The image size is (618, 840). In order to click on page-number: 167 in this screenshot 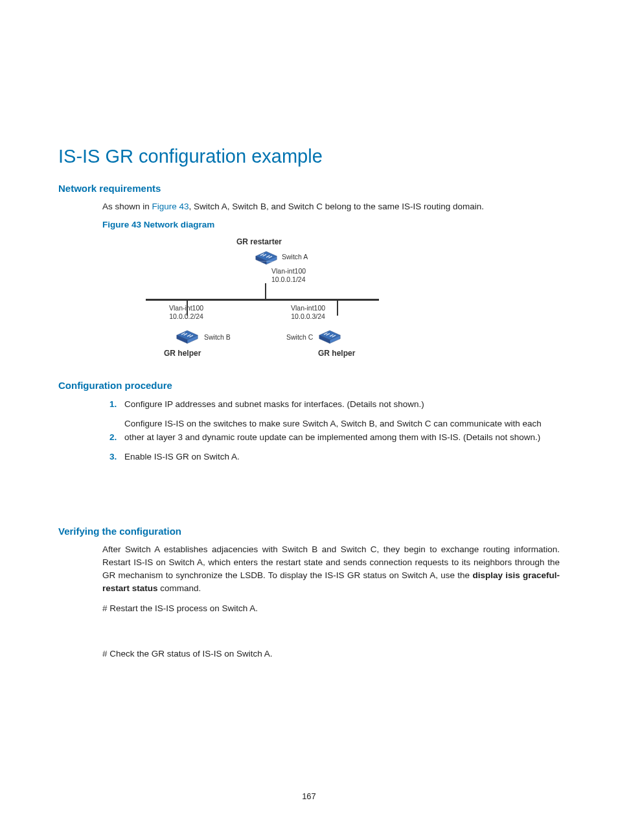, I will do `click(309, 796)`.